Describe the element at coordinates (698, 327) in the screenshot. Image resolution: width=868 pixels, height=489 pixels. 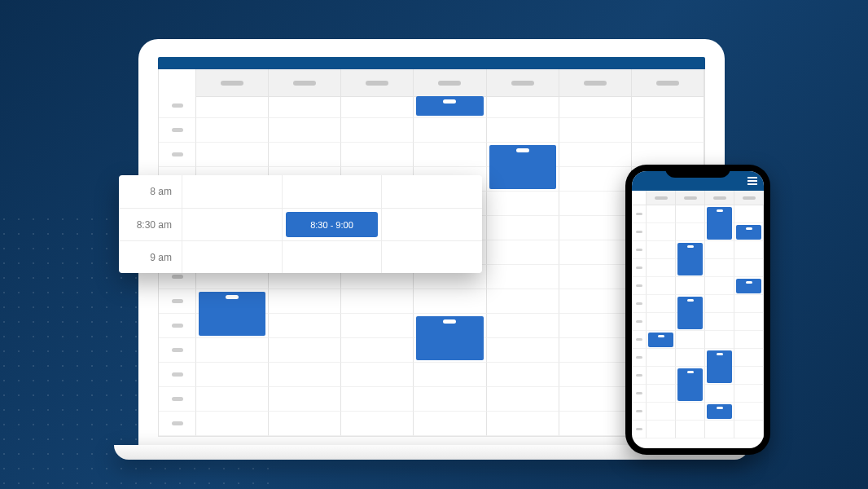
I see `phone-calendar-grid` at that location.